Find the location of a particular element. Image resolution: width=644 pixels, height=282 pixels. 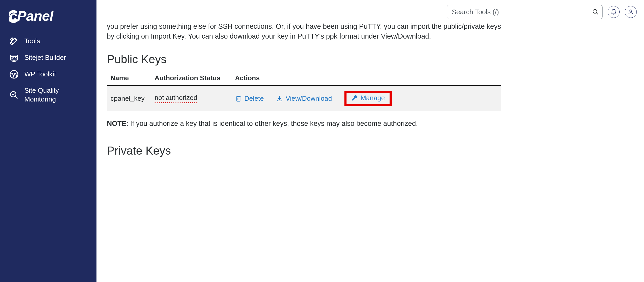

sidebar-nav: Tools Sitejet Builder WP Toolkit Site Qu… is located at coordinates (48, 70).